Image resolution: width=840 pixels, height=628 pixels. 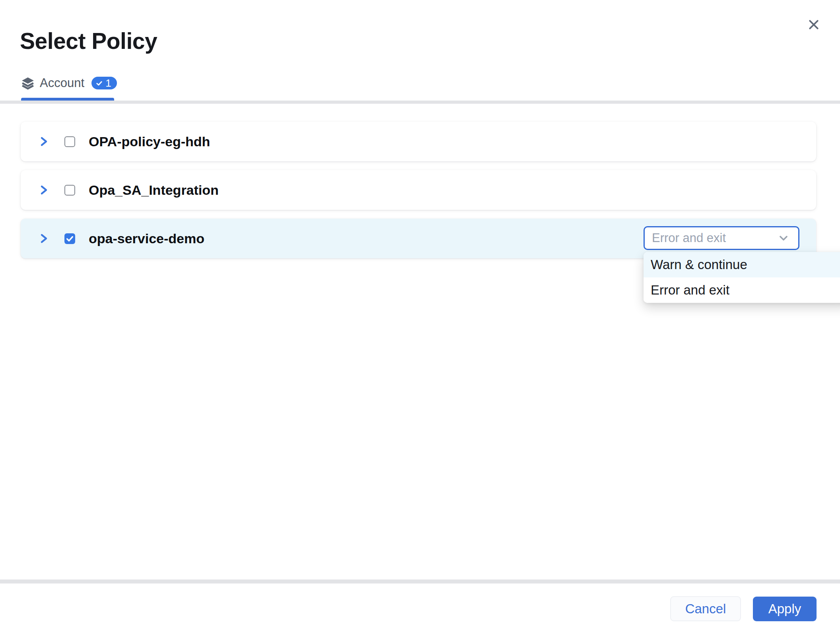 I want to click on policy-name: Opa_SA_Integration, so click(x=154, y=190).